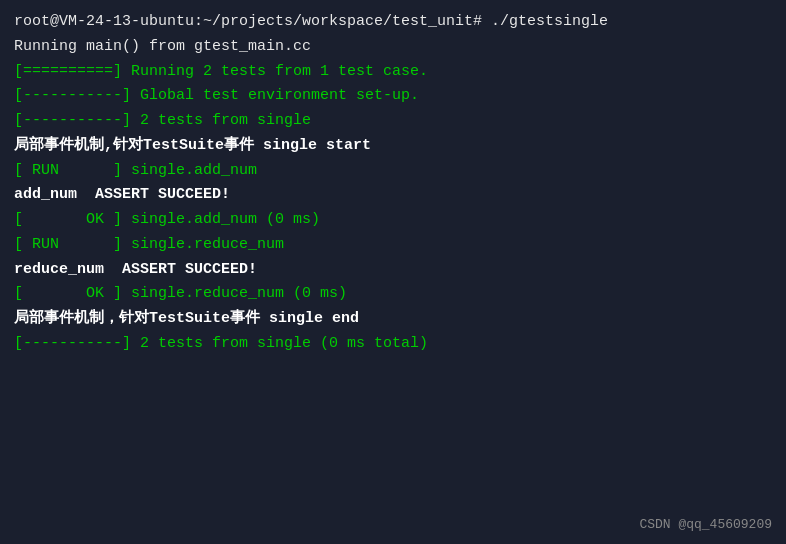 This screenshot has height=544, width=786. What do you see at coordinates (393, 48) in the screenshot?
I see `running-main: Running main() from gtest_main.cc` at bounding box center [393, 48].